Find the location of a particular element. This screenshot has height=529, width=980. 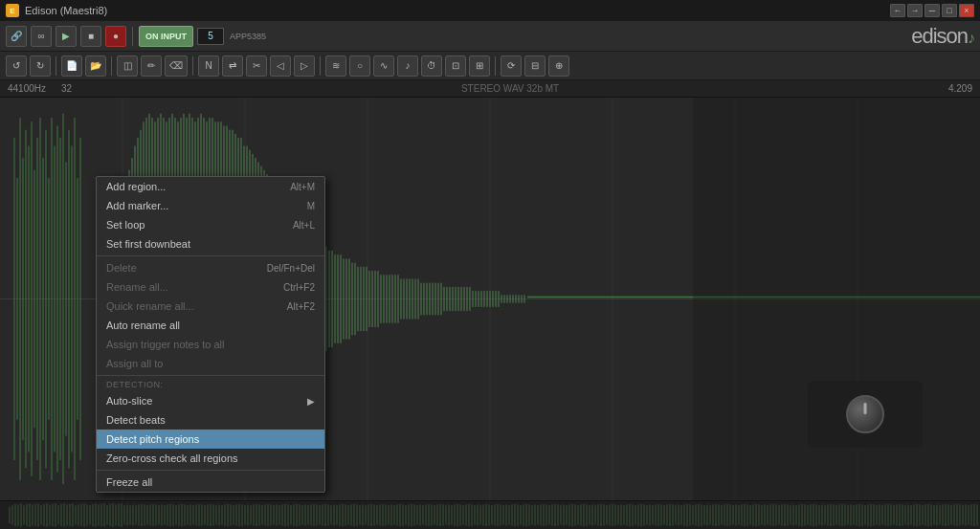

zoom-btn: ⊕ is located at coordinates (559, 66).